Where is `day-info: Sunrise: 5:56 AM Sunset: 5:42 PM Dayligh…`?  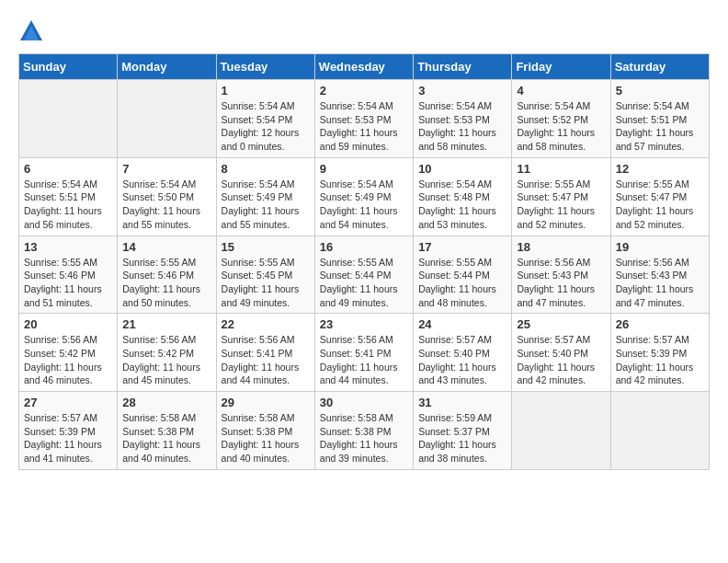 day-info: Sunrise: 5:56 AM Sunset: 5:42 PM Dayligh… is located at coordinates (68, 361).